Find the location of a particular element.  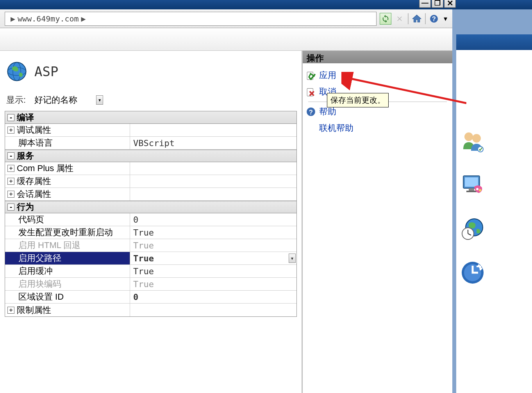

close-button: ✕ is located at coordinates (450, 4).